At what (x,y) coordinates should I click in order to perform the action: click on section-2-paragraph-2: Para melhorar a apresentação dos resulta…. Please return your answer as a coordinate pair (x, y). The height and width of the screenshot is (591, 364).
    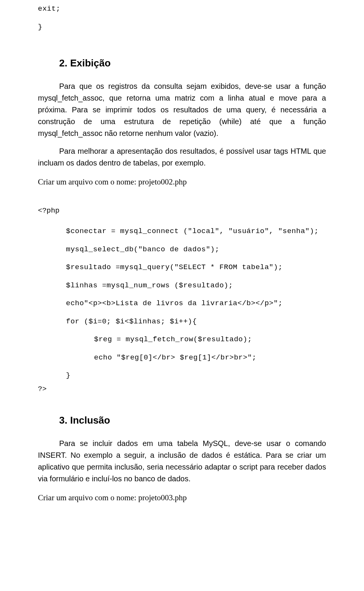
    Looking at the image, I should click on (182, 157).